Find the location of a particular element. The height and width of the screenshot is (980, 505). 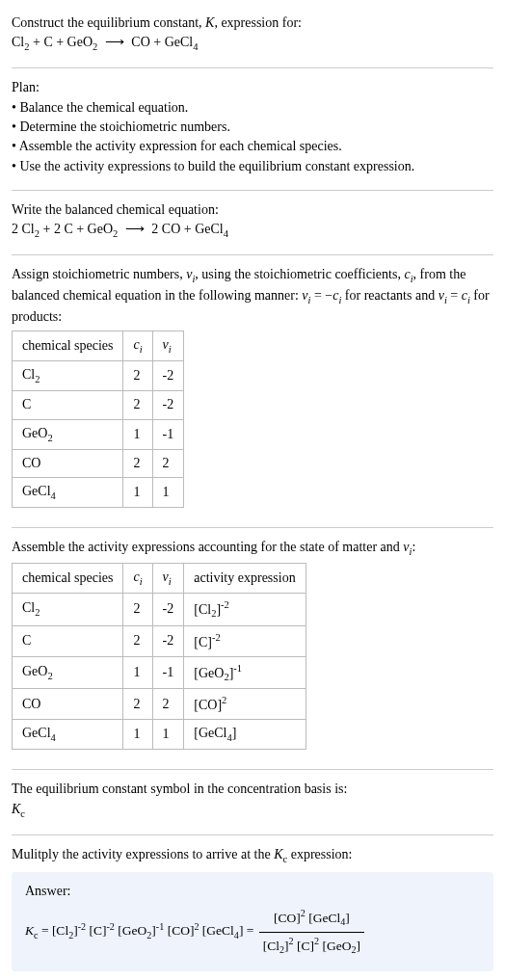

plan-item-text: Determine the stoichiometric numbers. is located at coordinates (125, 127).